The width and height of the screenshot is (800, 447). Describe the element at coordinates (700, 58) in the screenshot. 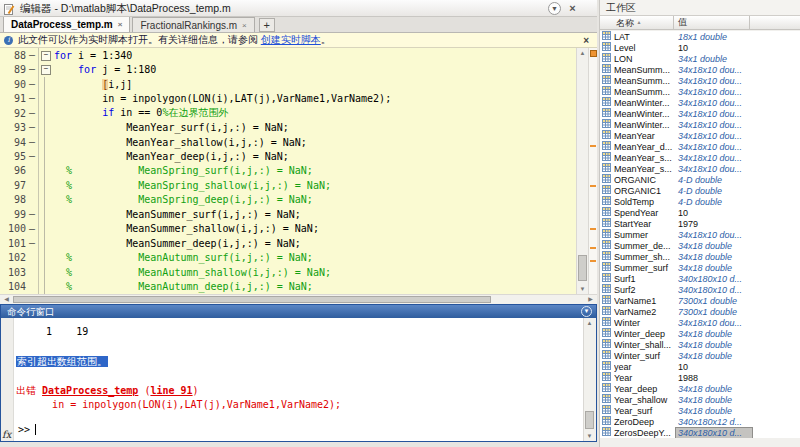

I see `workspace-row: LON34x1 double` at that location.